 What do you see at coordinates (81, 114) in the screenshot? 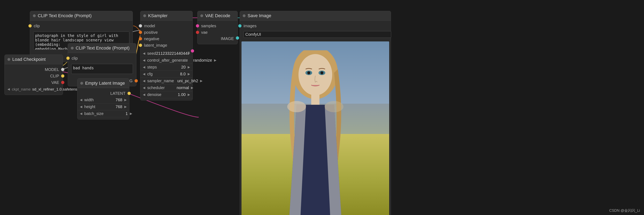
I see `empty-latent-batch-arrow-left: ◄` at bounding box center [81, 114].